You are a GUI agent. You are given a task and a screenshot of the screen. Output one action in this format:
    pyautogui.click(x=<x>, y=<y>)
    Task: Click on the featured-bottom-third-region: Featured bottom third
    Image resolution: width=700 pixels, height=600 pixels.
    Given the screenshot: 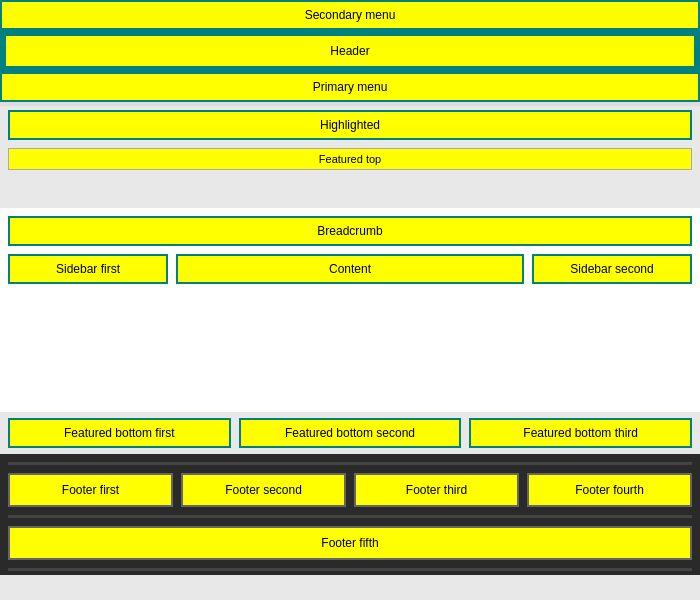 What is the action you would take?
    pyautogui.click(x=580, y=433)
    